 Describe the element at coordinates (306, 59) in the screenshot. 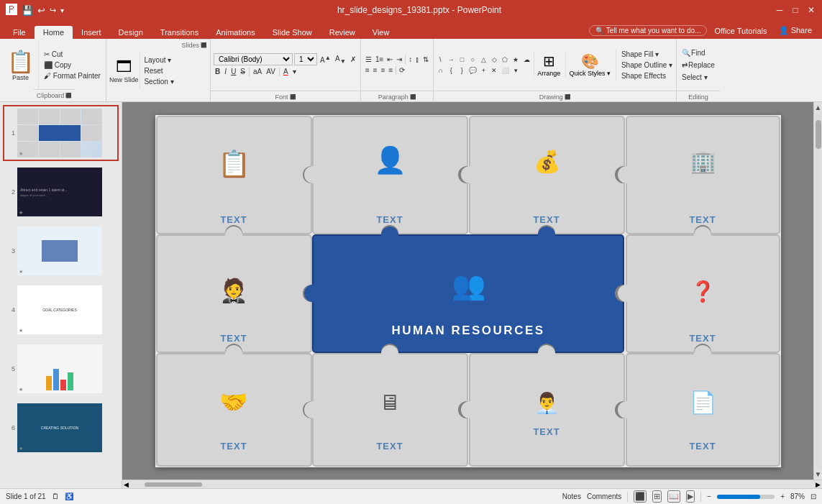

I see `font-size-select: 18` at that location.